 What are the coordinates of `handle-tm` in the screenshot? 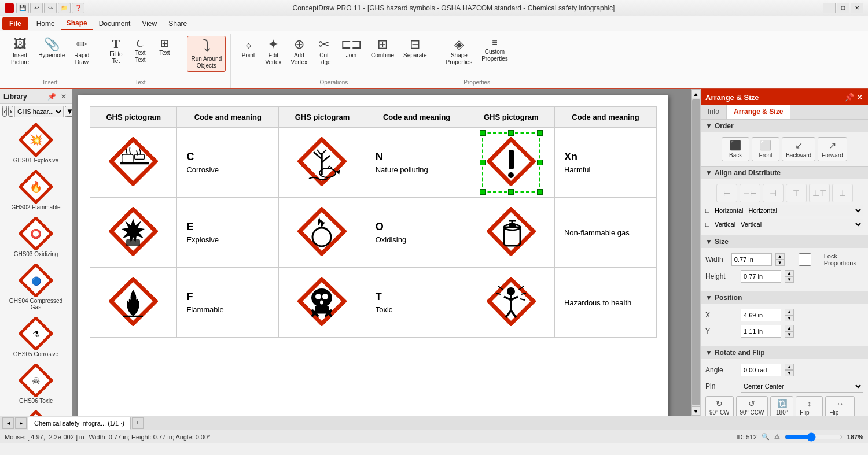 It's located at (511, 133).